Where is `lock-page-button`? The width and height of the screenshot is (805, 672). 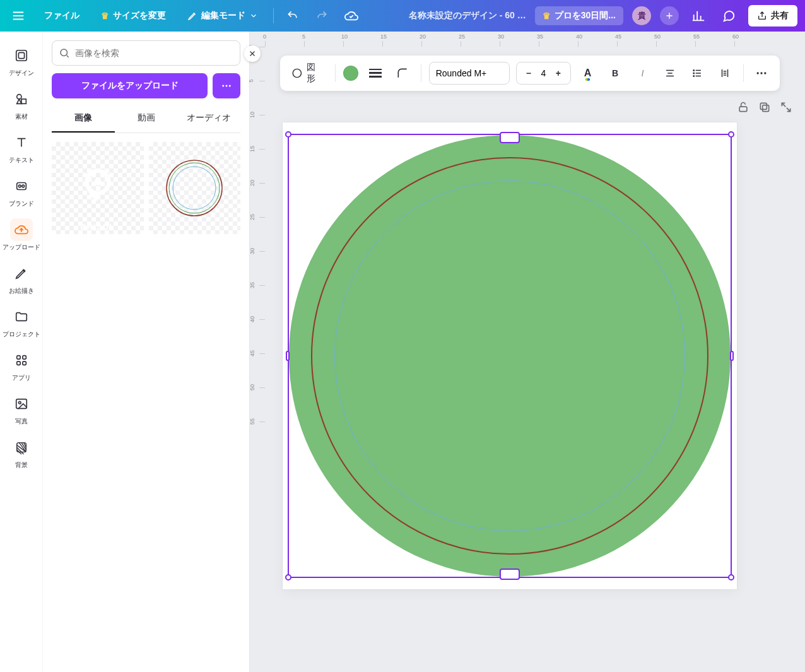
lock-page-button is located at coordinates (743, 107).